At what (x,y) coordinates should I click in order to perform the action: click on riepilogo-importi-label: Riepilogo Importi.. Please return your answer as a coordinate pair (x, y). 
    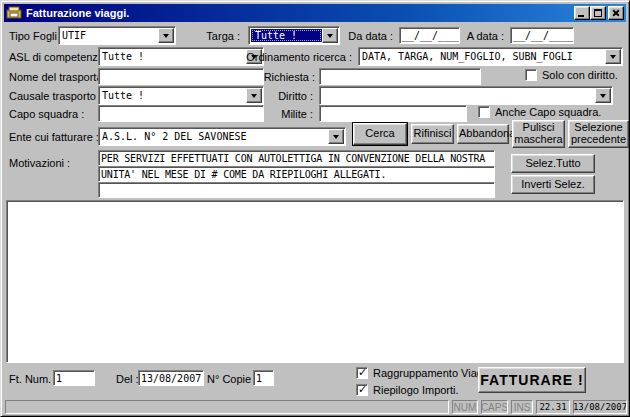
    Looking at the image, I should click on (416, 390).